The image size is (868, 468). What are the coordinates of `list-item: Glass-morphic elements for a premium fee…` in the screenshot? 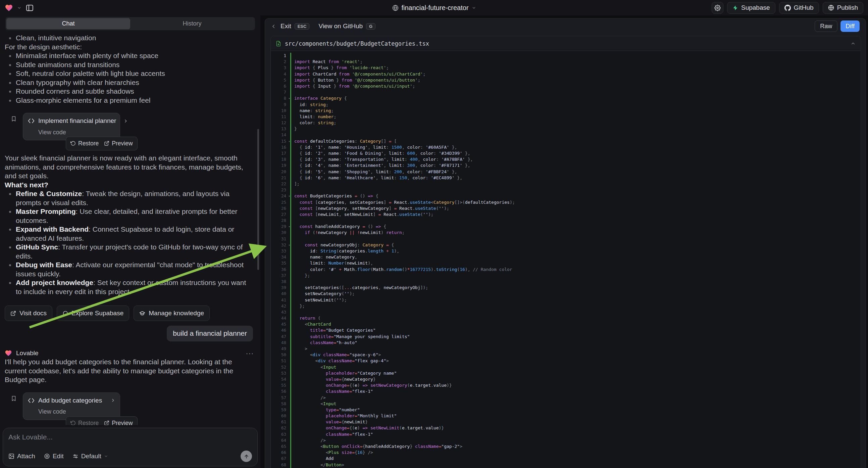 It's located at (129, 100).